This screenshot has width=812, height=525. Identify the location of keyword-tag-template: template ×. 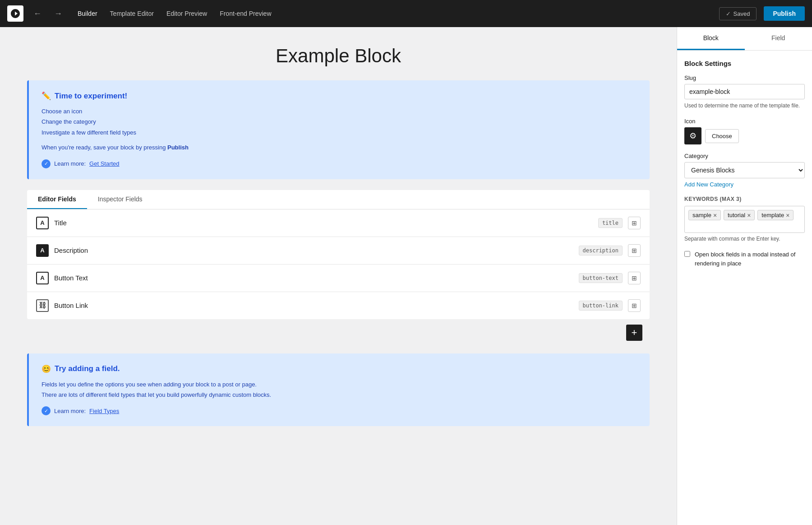
(775, 215).